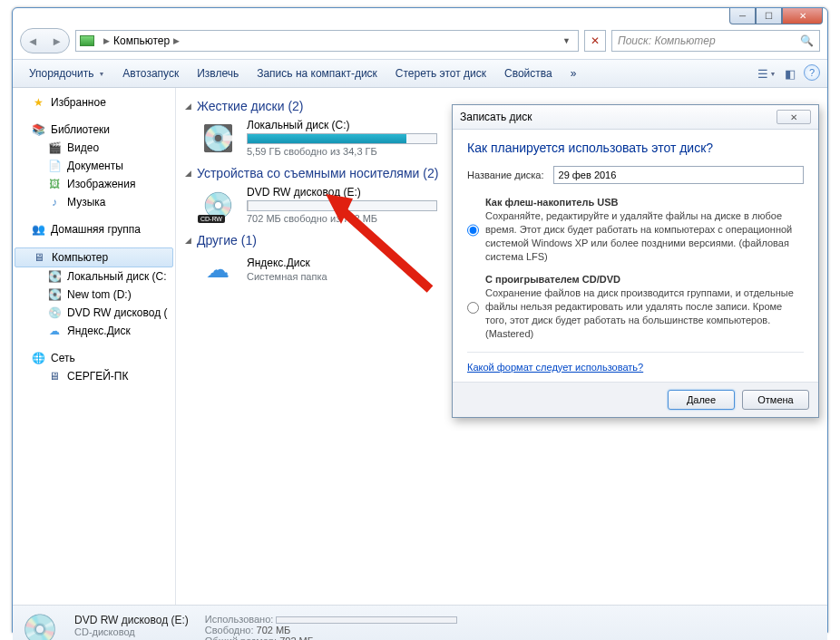 The image size is (840, 640). What do you see at coordinates (45, 41) in the screenshot?
I see `nav-back-forward: ◄ ►` at bounding box center [45, 41].